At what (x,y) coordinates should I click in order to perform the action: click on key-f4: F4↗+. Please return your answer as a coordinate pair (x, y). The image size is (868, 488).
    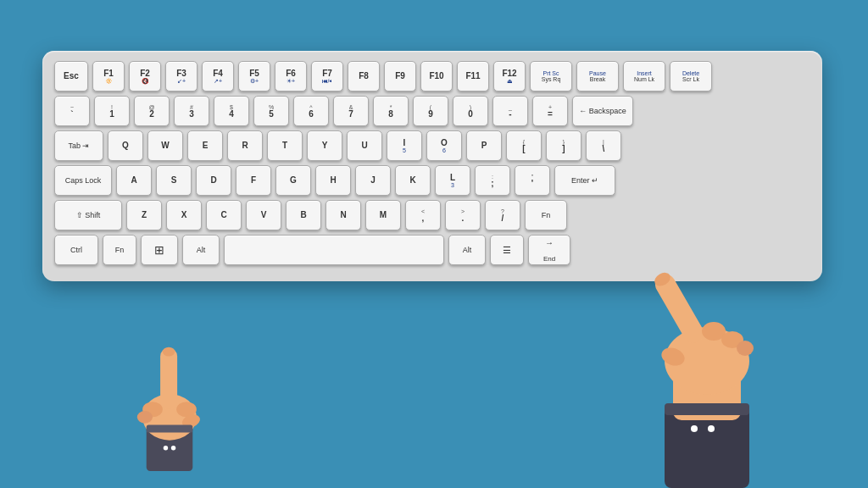
    Looking at the image, I should click on (218, 76).